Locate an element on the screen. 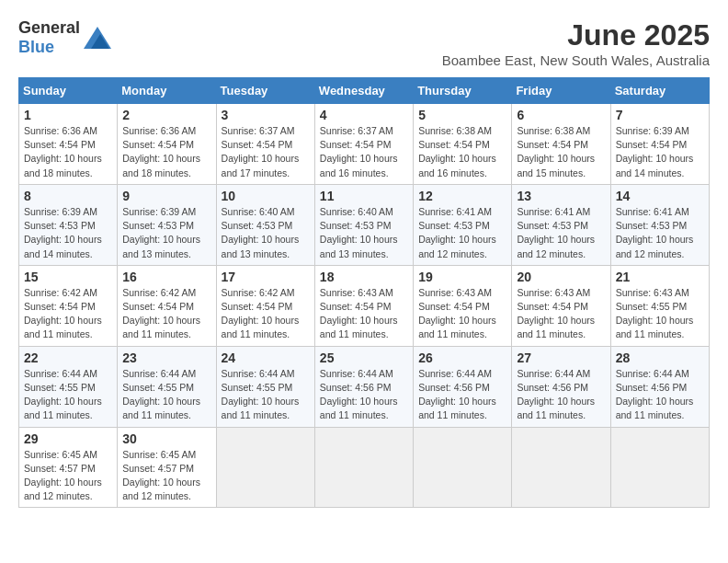 The width and height of the screenshot is (728, 563). day-cell-25: 25 Sunrise: 6:44 AMSunset: 4:56 PMDaylig… is located at coordinates (364, 386).